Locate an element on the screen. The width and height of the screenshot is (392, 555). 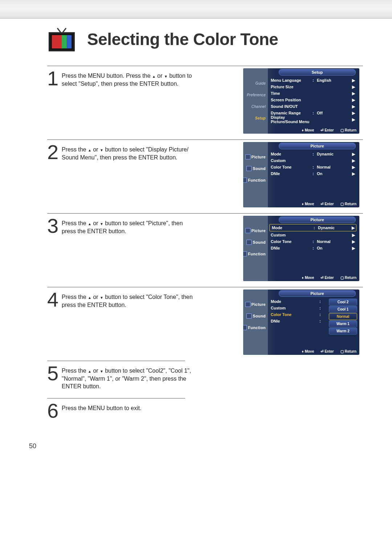
osd-item-label: Menu Language is located at coordinates (291, 80).